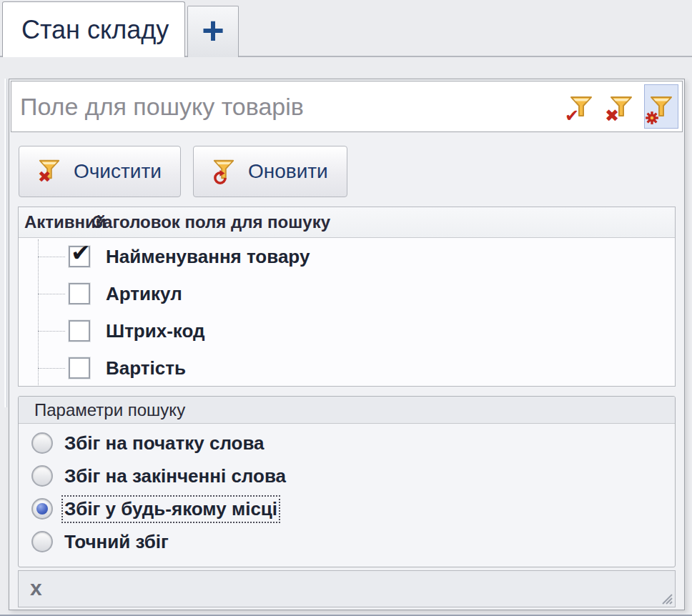  I want to click on clear-button-label: Очистити, so click(117, 172).